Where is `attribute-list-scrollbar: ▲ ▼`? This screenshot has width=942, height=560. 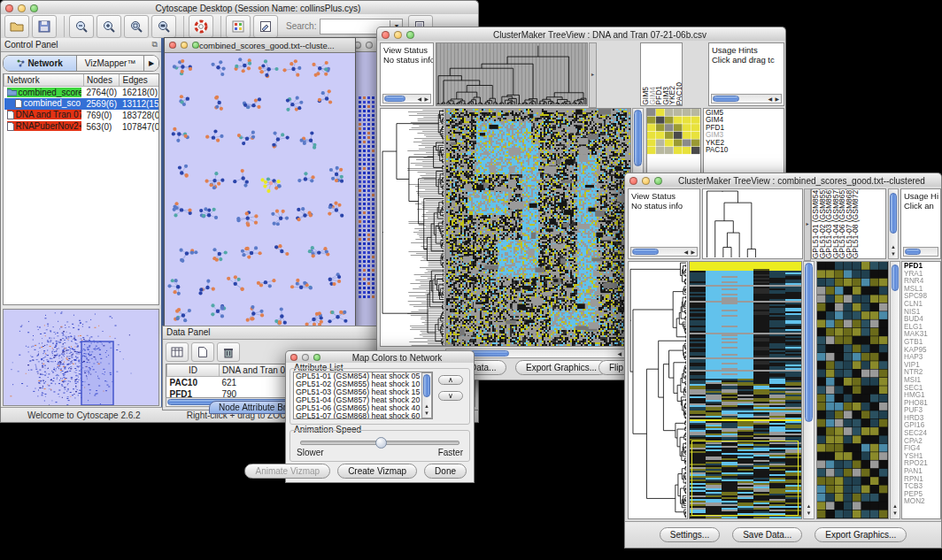 attribute-list-scrollbar: ▲ ▼ is located at coordinates (427, 395).